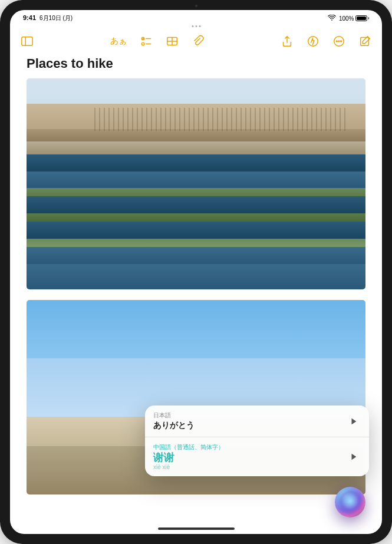 The image size is (392, 544). What do you see at coordinates (247, 467) in the screenshot?
I see `target-romanization: xiè xiè` at bounding box center [247, 467].